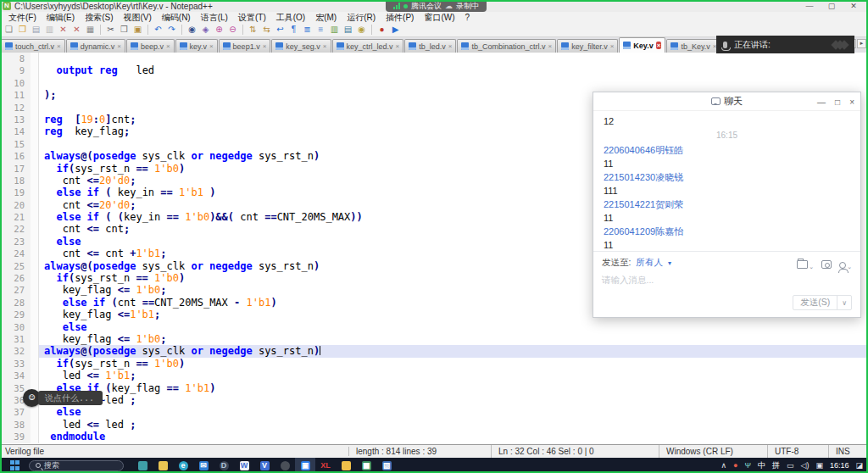 This screenshot has width=868, height=473. Describe the element at coordinates (142, 465) in the screenshot. I see `pinned-app-icon` at that location.